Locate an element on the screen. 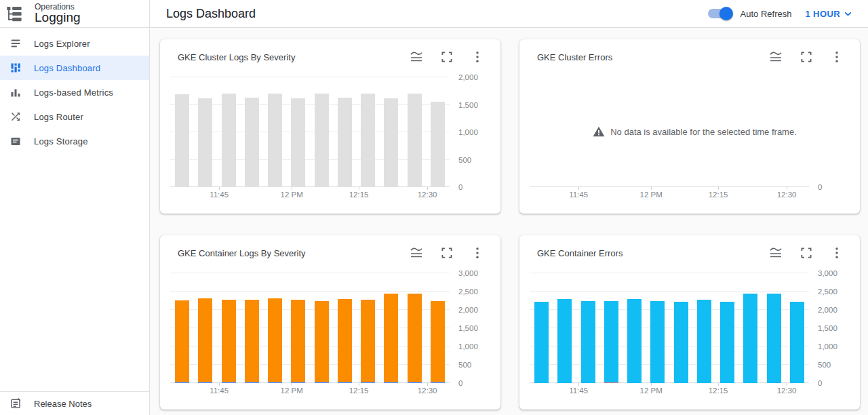 This screenshot has width=868, height=415. y-tick-label: 2,000 is located at coordinates (468, 310).